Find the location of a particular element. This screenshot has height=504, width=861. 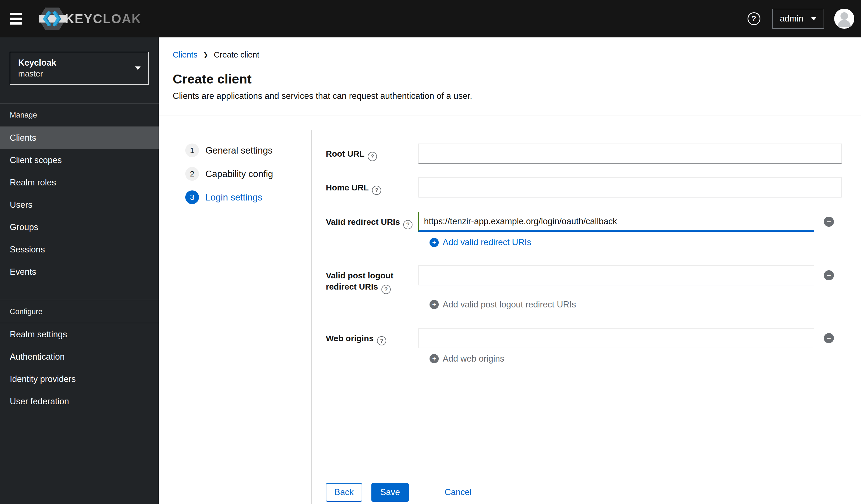

home-url-label: Home URL is located at coordinates (347, 188).